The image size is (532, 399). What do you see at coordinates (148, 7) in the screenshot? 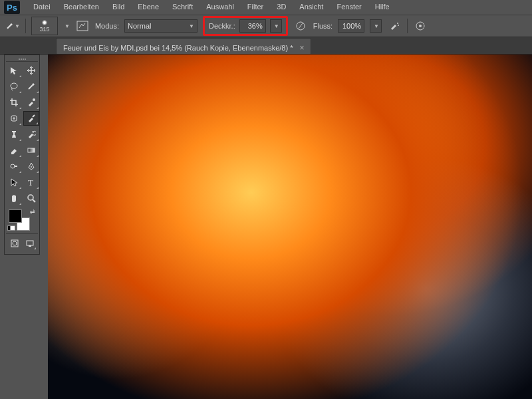
I see `menu-layer: Ebene` at bounding box center [148, 7].